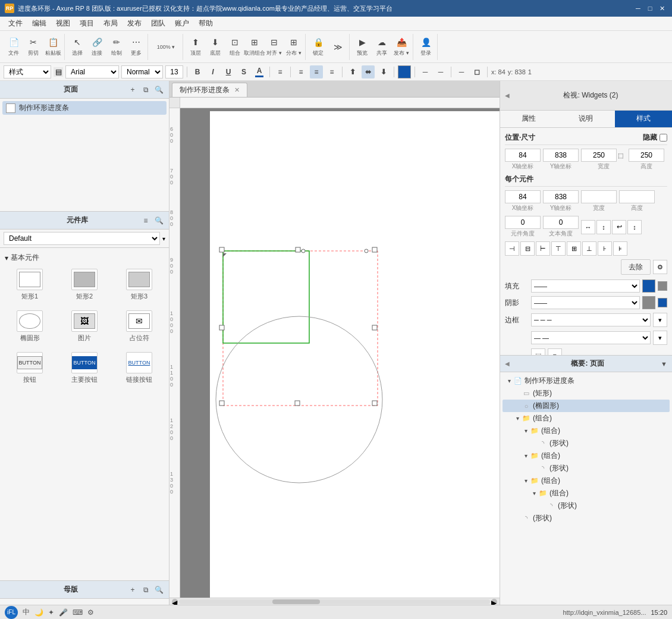 This screenshot has width=672, height=619. What do you see at coordinates (142, 72) in the screenshot?
I see `font-style-select: Normal` at bounding box center [142, 72].